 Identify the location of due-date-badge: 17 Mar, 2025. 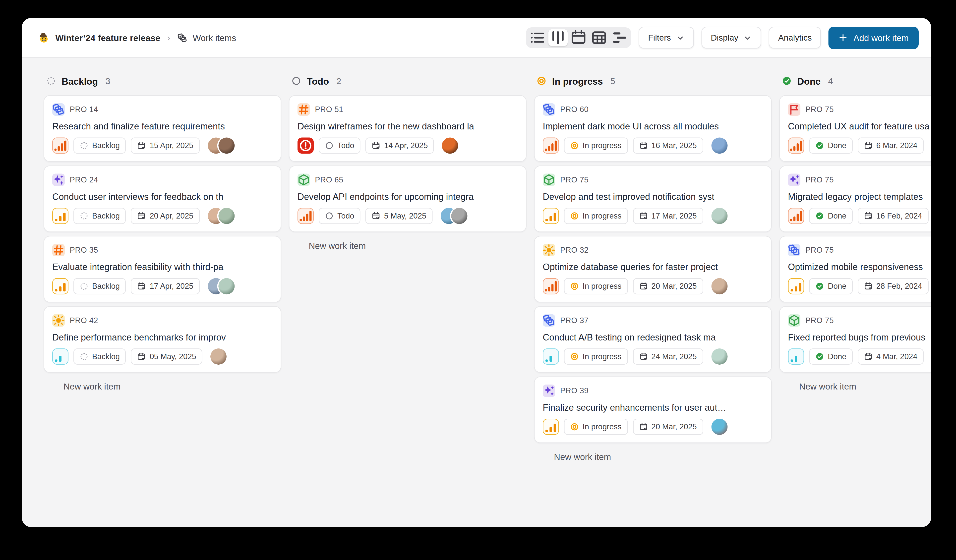
(668, 216).